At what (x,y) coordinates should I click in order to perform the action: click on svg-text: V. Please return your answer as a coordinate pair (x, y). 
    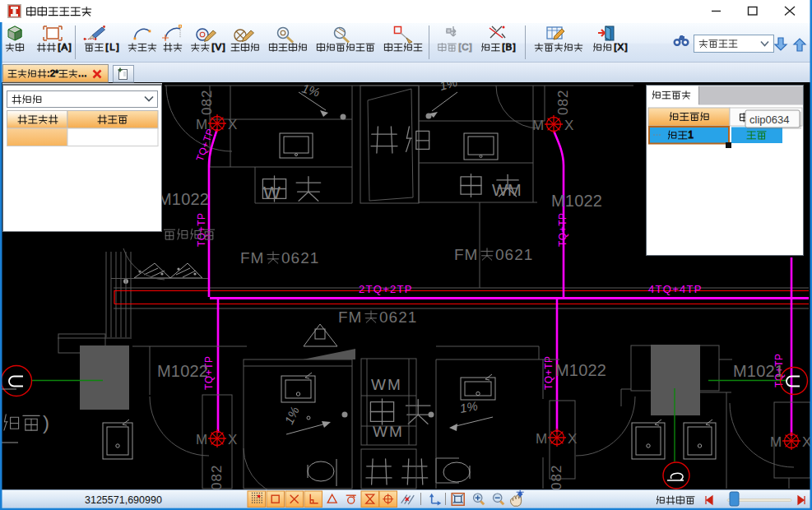
    Looking at the image, I should click on (219, 47).